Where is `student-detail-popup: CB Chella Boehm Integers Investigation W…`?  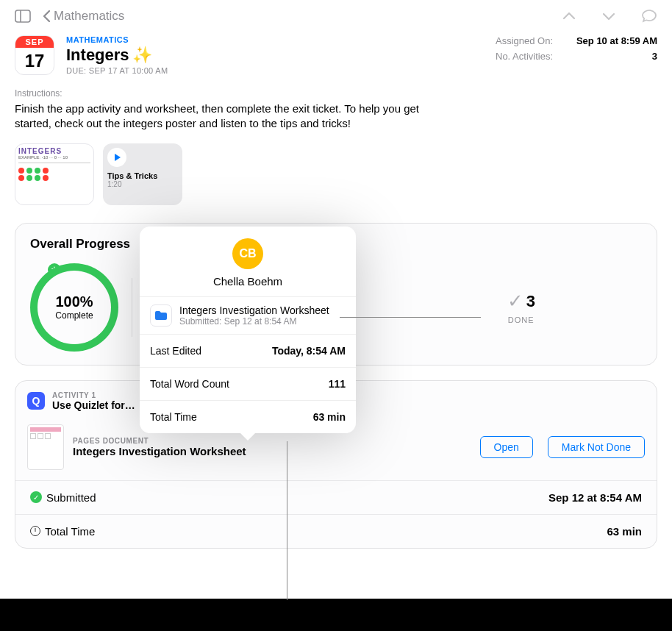 student-detail-popup: CB Chella Boehm Integers Investigation W… is located at coordinates (248, 329).